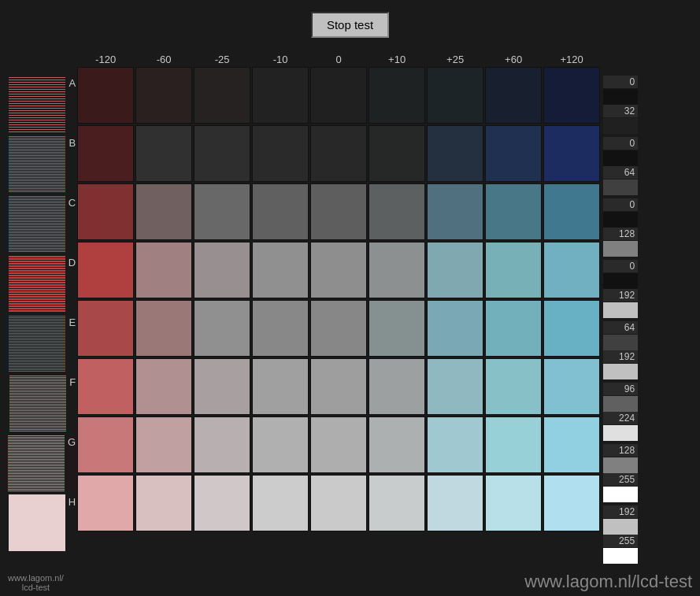  What do you see at coordinates (37, 164) in the screenshot?
I see `pattern-swatch-b` at bounding box center [37, 164].